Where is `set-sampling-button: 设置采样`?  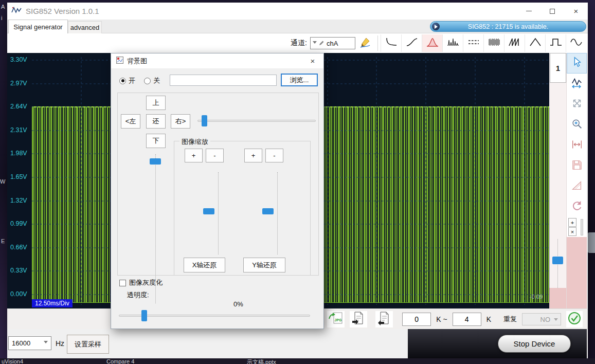 set-sampling-button: 设置采样 is located at coordinates (88, 344).